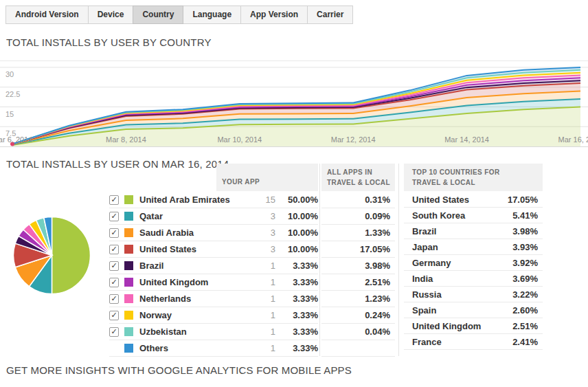  Describe the element at coordinates (473, 177) in the screenshot. I see `top10-panel-header: TOP 10 COUNTRIES FOR TRAVEL & LOCAL` at that location.